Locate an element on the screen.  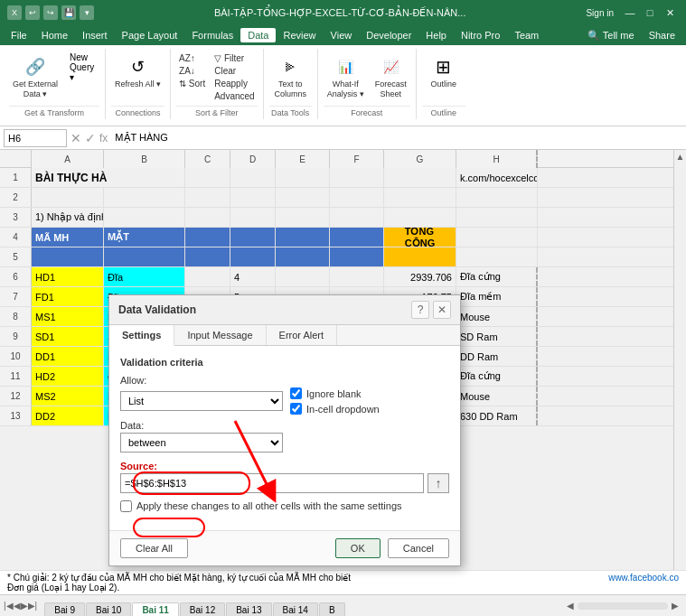
menu-formulas: Formulas is located at coordinates (212, 35).